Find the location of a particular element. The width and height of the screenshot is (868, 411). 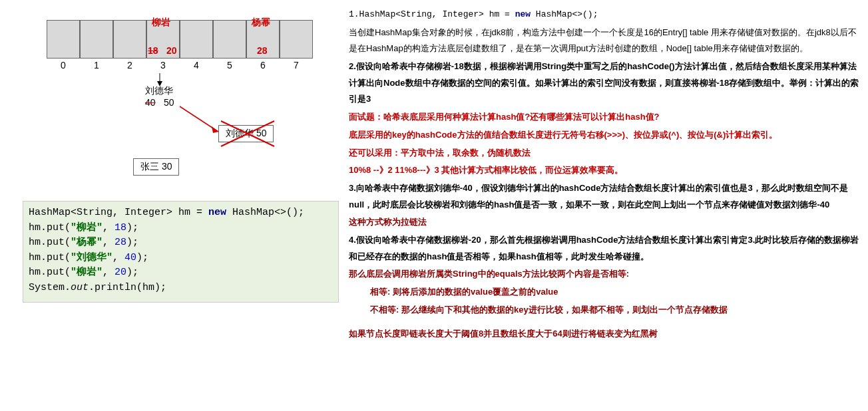

code-l4b: , is located at coordinates (118, 258).